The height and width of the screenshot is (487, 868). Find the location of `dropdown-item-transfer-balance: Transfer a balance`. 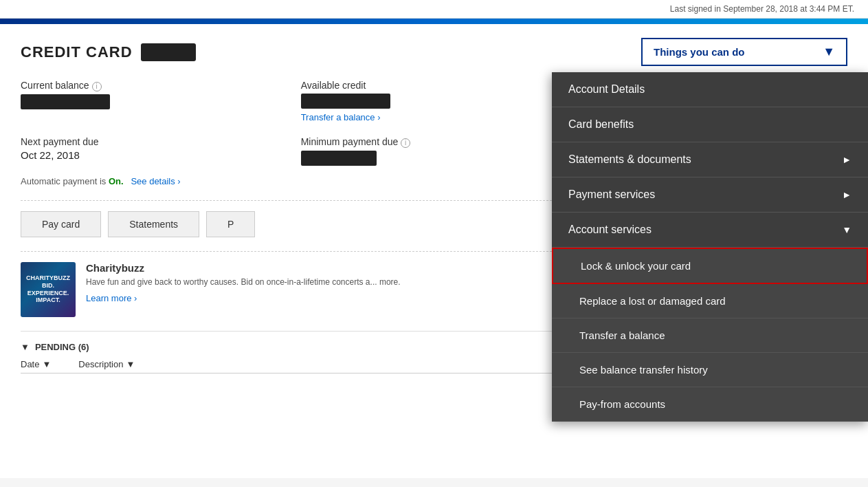

dropdown-item-transfer-balance: Transfer a balance is located at coordinates (710, 336).